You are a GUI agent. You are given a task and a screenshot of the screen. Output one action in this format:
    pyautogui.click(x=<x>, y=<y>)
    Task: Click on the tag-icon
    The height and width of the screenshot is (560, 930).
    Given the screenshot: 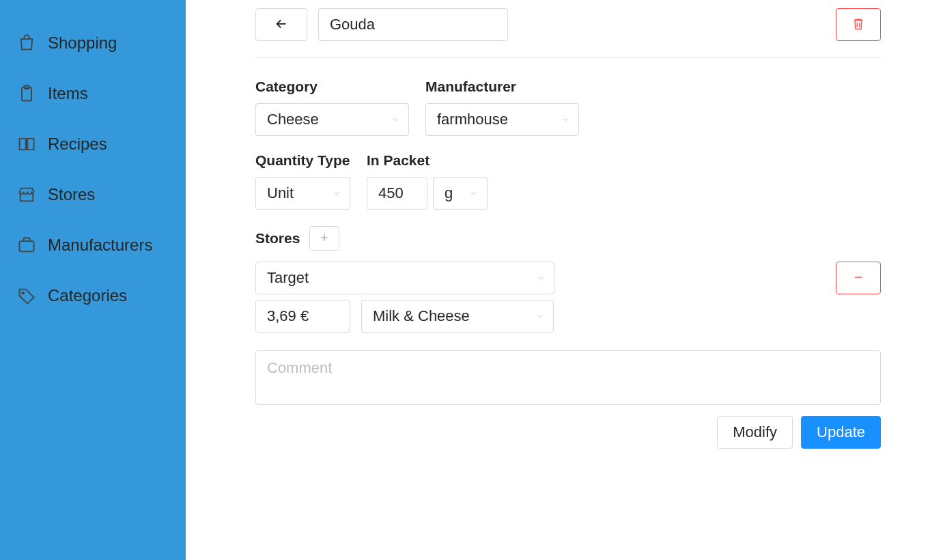 What is the action you would take?
    pyautogui.click(x=27, y=296)
    